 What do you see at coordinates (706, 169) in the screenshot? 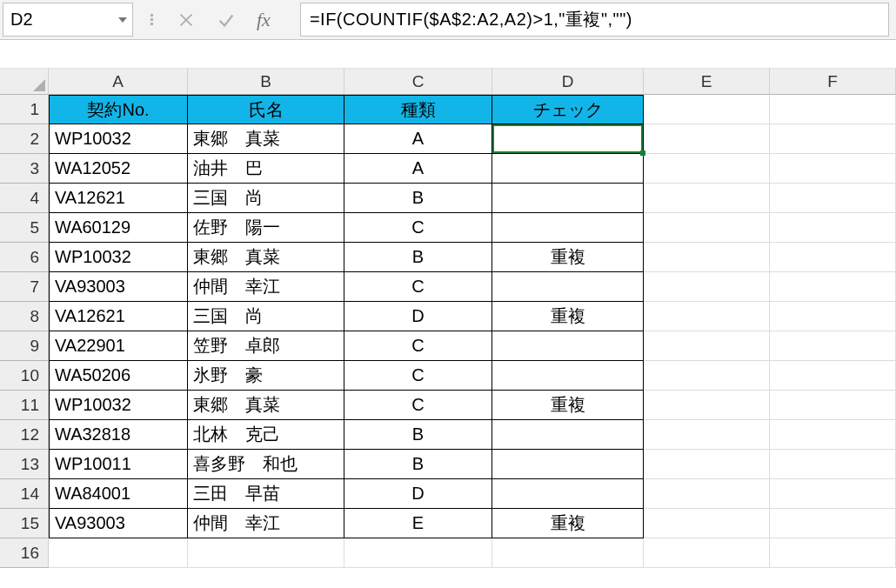
I see `cell-E3` at bounding box center [706, 169].